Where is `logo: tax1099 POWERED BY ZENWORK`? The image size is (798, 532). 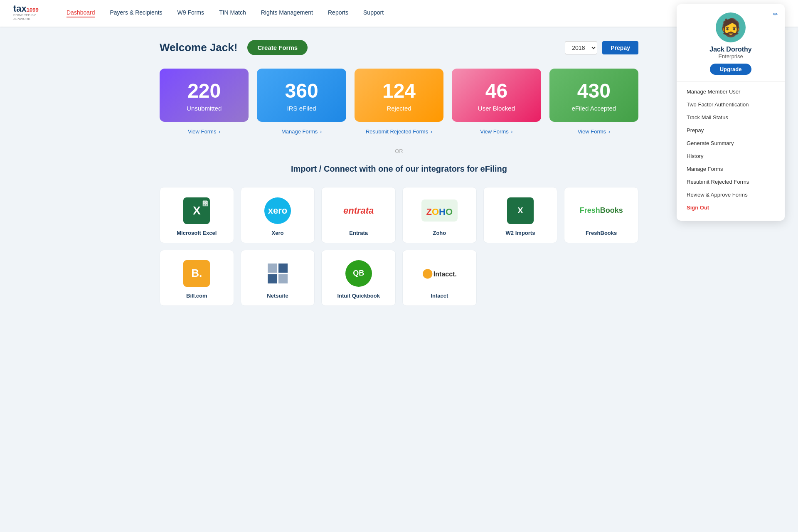
logo: tax1099 POWERED BY ZENWORK is located at coordinates (30, 13).